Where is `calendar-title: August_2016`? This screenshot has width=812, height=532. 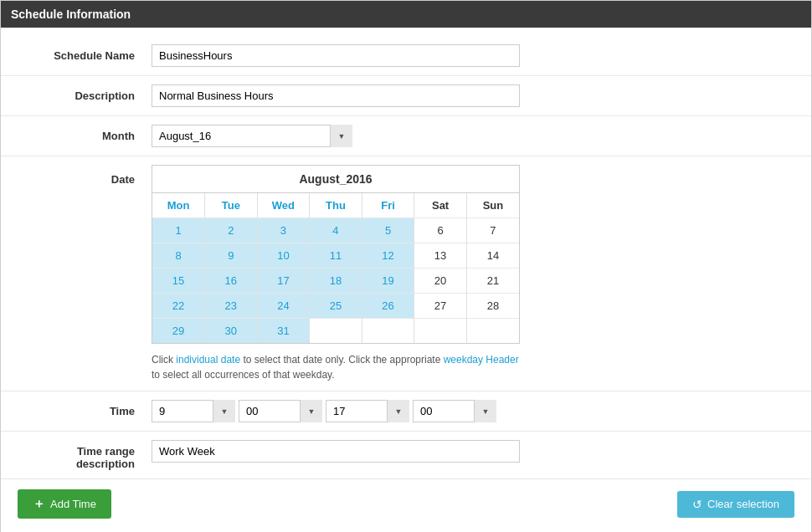
calendar-title: August_2016 is located at coordinates (336, 179).